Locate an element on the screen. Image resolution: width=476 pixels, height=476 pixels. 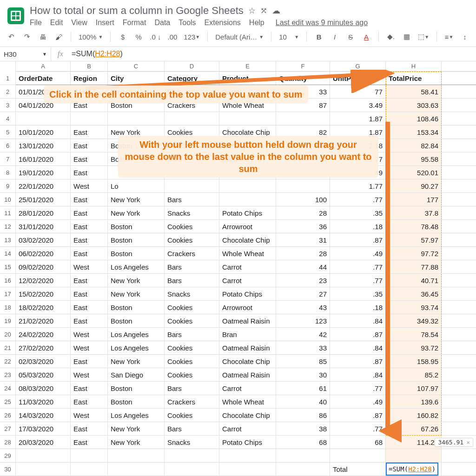
cell: 85 is located at coordinates (303, 361).